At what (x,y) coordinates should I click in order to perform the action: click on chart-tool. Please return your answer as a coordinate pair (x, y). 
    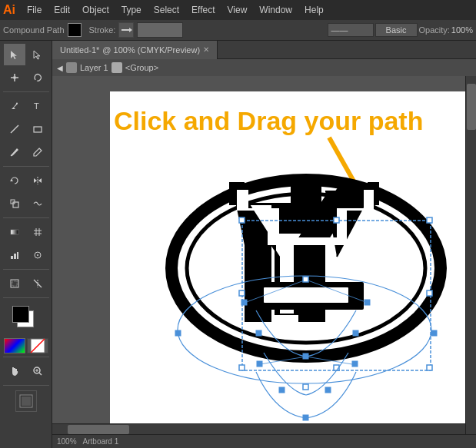
    Looking at the image, I should click on (15, 255).